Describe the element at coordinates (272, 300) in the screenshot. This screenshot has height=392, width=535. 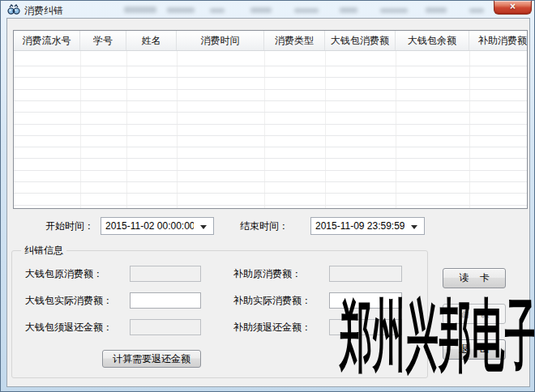
I see `subsidy-actual-label: 补助实际消费额：` at that location.